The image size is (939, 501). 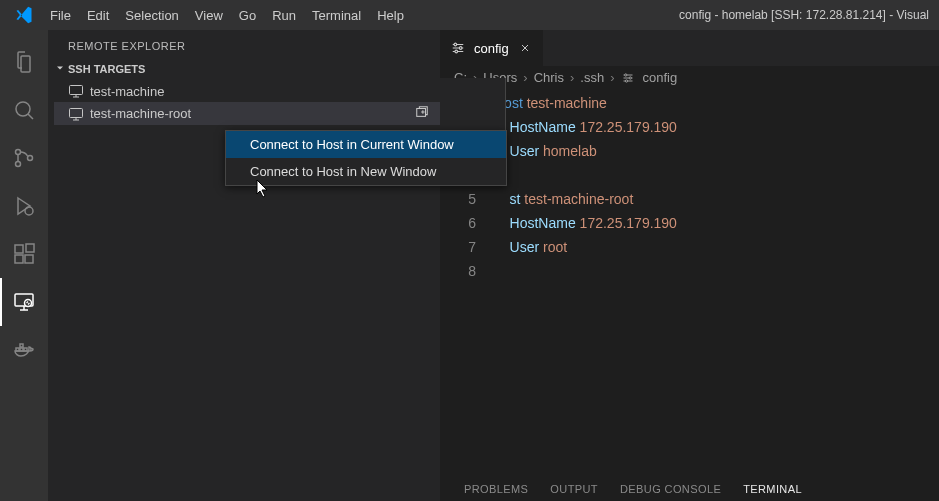 I want to click on ssh-target-item: test-machine, so click(x=247, y=91).